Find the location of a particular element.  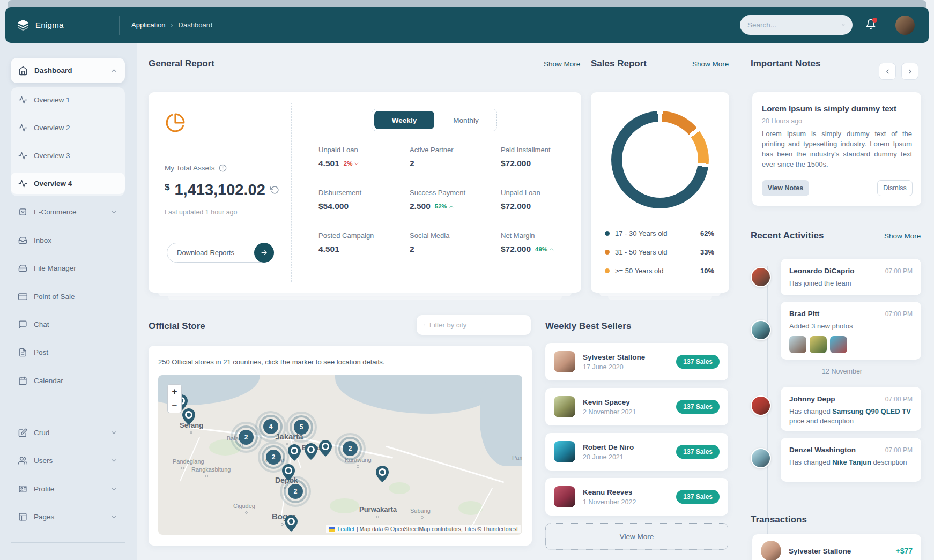

sales-report-show-more: Show More is located at coordinates (710, 64).